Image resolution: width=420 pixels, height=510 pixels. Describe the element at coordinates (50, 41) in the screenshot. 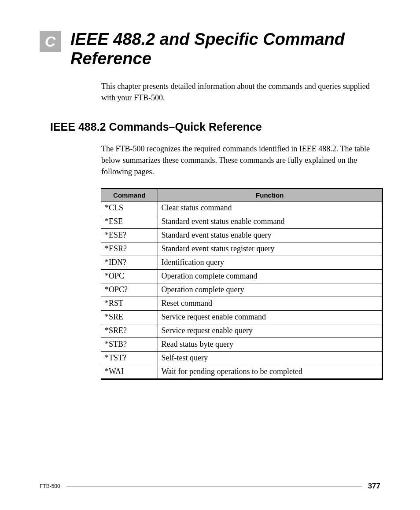

I see `chapter-letter-badge: C` at that location.